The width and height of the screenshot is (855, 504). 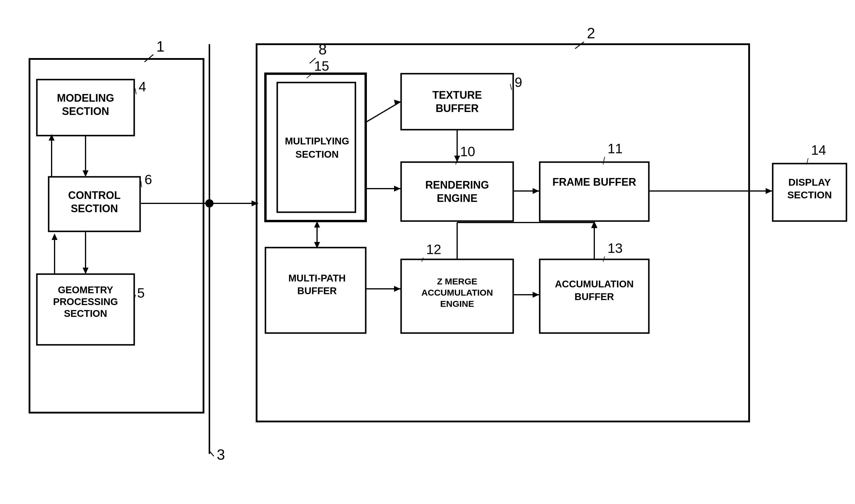 What do you see at coordinates (94, 209) in the screenshot?
I see `control-label2: SECTION` at bounding box center [94, 209].